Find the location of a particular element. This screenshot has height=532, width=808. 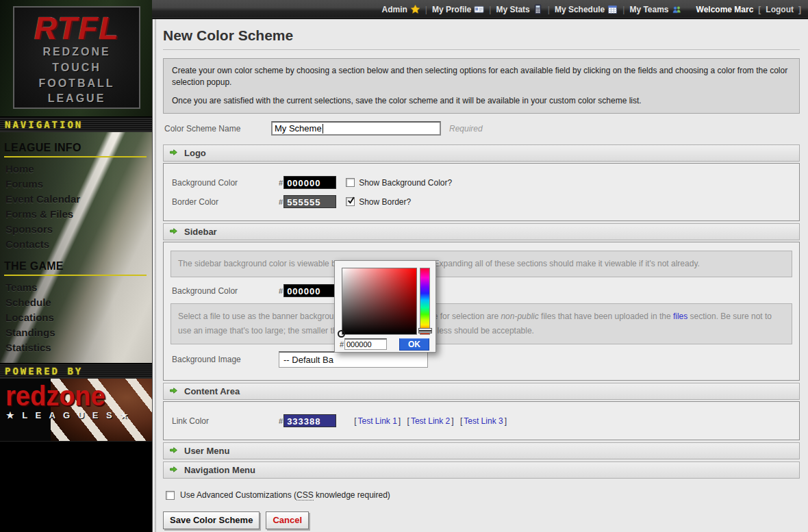

background-image-select: -- Default Ba is located at coordinates (353, 359).